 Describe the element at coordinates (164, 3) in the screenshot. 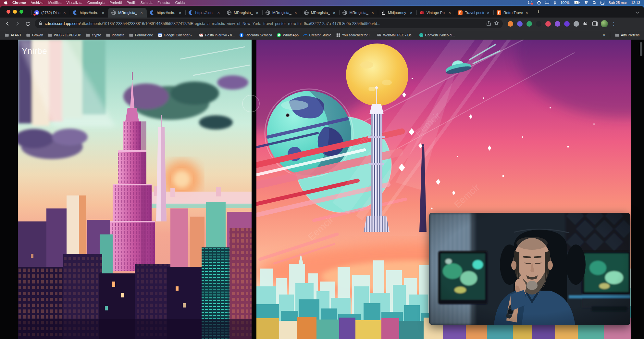

I see `menu-item-finestra: Finestra` at that location.